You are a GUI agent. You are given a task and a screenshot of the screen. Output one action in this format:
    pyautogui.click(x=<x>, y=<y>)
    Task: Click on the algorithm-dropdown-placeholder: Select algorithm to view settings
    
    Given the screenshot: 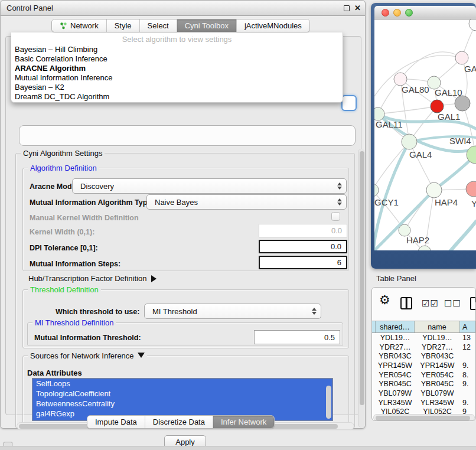 What is the action you would take?
    pyautogui.click(x=177, y=39)
    